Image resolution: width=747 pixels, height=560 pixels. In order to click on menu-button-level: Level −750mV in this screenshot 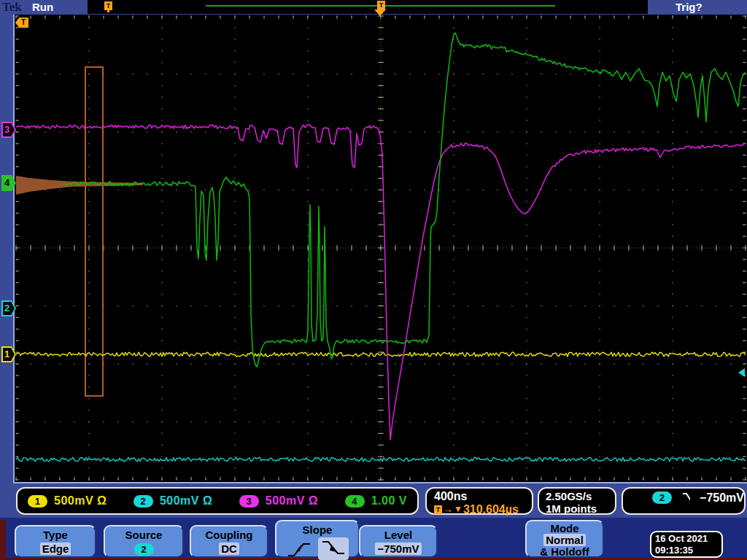, I will do `click(398, 541)`.